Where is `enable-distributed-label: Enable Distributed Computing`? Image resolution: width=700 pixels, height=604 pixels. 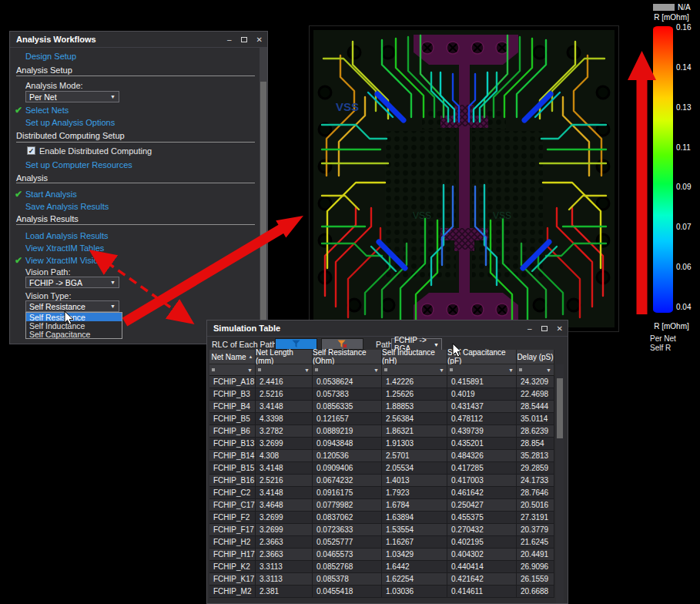 enable-distributed-label: Enable Distributed Computing is located at coordinates (95, 151).